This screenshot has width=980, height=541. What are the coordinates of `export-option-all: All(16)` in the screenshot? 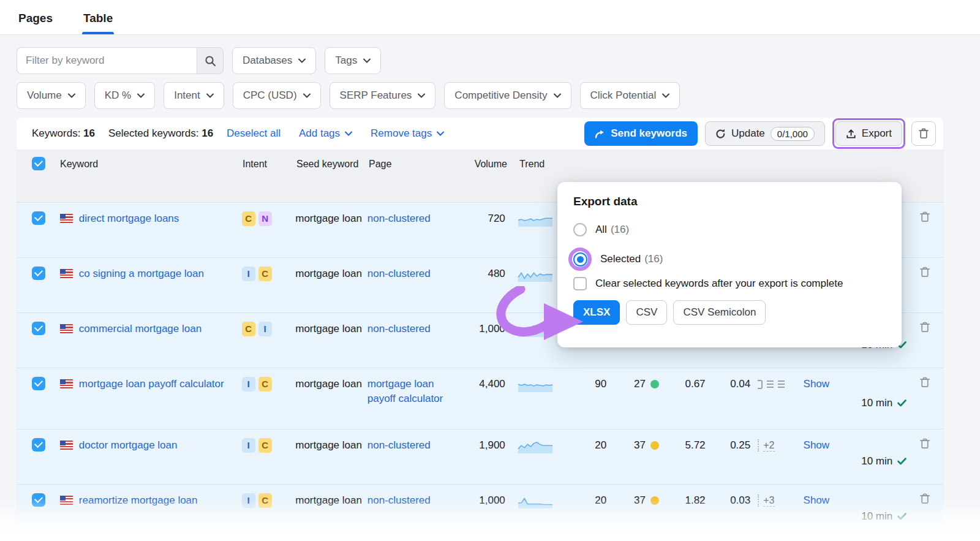 It's located at (729, 230).